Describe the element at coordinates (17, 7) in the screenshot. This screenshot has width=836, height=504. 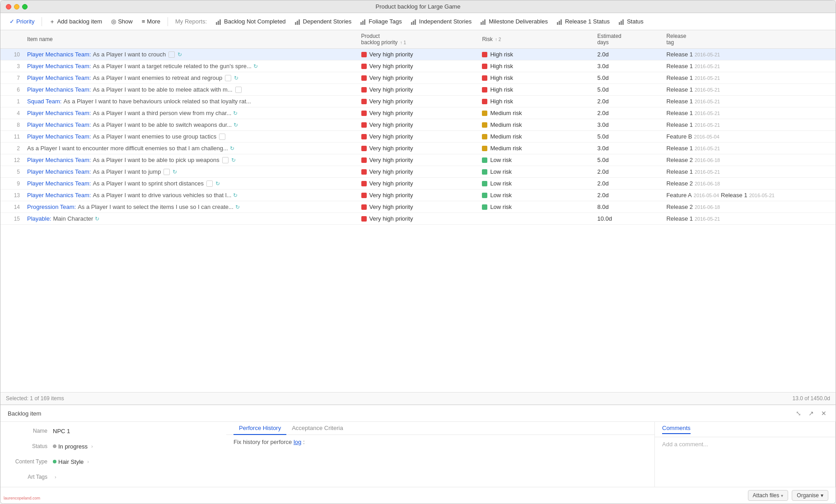
I see `minimize-button` at that location.